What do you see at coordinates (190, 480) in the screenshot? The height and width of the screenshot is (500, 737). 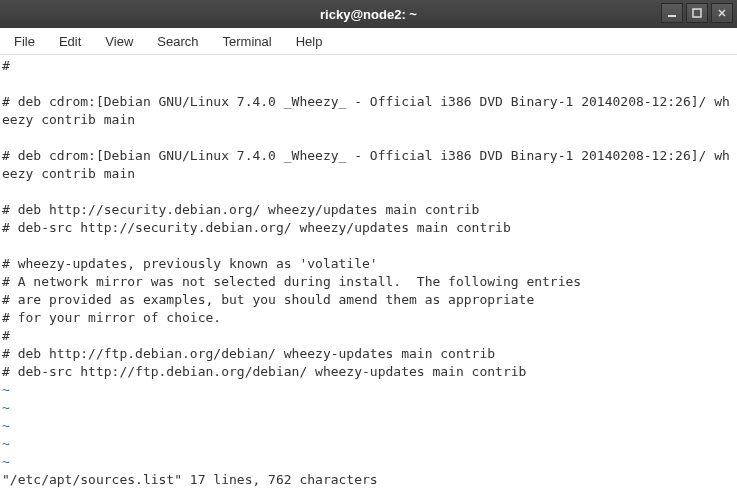 I see `vim-status-line: "/etc/apt/sources.list" 17 lines, 762 ch…` at bounding box center [190, 480].